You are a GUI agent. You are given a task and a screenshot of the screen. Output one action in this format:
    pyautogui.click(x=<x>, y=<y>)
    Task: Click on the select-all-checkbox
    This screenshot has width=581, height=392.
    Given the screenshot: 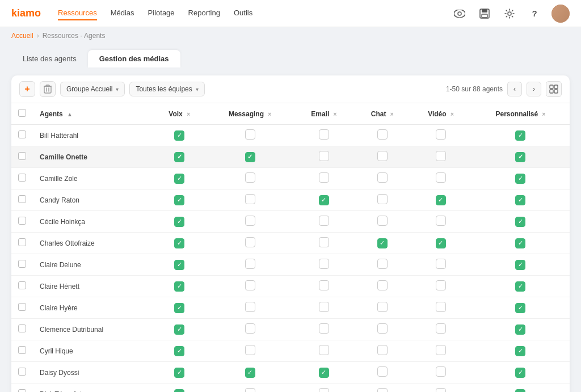 What is the action you would take?
    pyautogui.click(x=22, y=113)
    